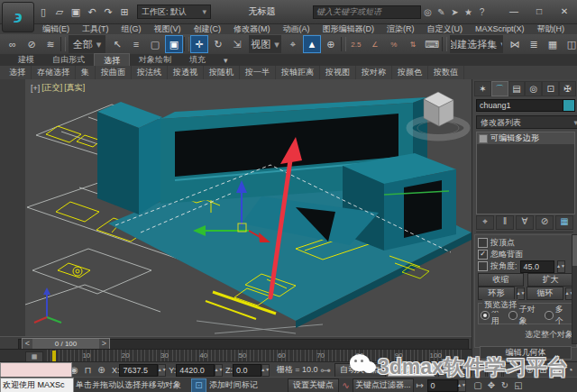 The height and width of the screenshot is (392, 577). I want to click on spinner-snap-icon: ⇅, so click(413, 44).